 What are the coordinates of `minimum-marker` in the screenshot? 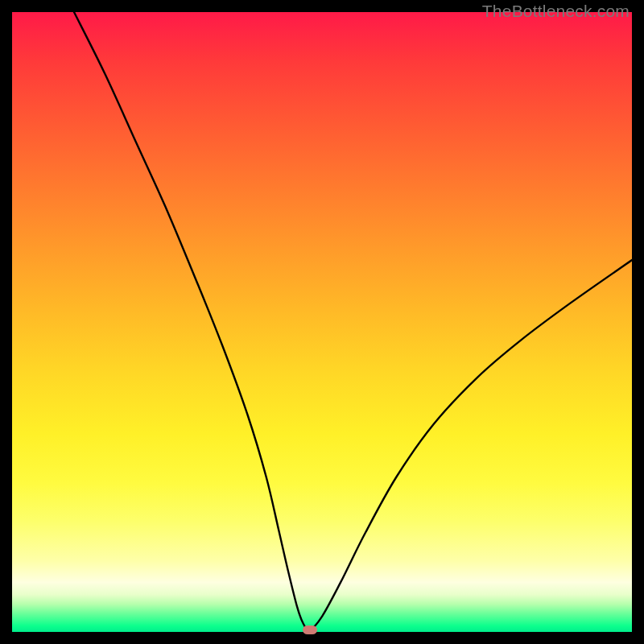 It's located at (310, 630).